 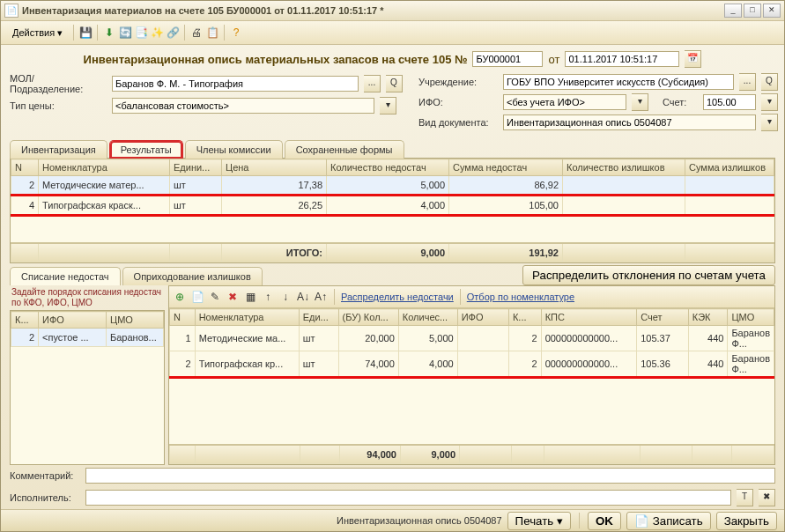 What do you see at coordinates (88, 338) in the screenshot?
I see `table-row: 2 <пустое ... Баранов...` at bounding box center [88, 338].